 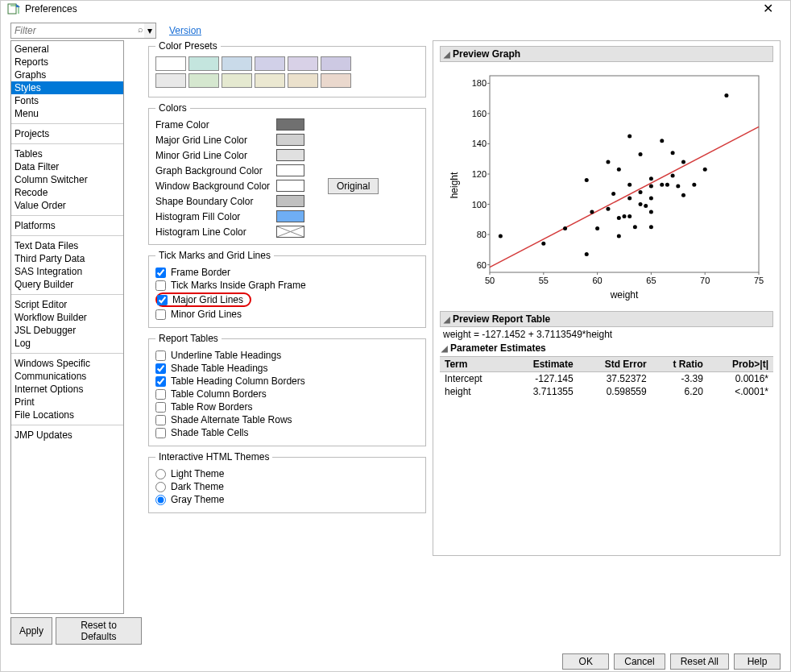 What do you see at coordinates (172, 108) in the screenshot?
I see `colors-legend: Colors` at bounding box center [172, 108].